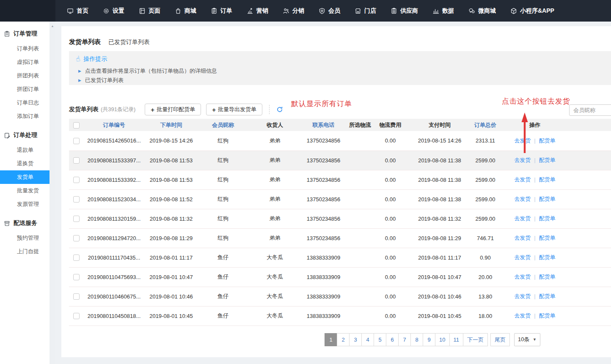 The height and width of the screenshot is (364, 611). Describe the element at coordinates (360, 219) in the screenshot. I see `cell` at that location.